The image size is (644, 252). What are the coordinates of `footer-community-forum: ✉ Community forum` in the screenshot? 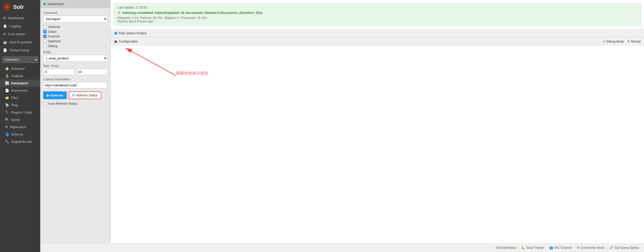 It's located at (591, 248).